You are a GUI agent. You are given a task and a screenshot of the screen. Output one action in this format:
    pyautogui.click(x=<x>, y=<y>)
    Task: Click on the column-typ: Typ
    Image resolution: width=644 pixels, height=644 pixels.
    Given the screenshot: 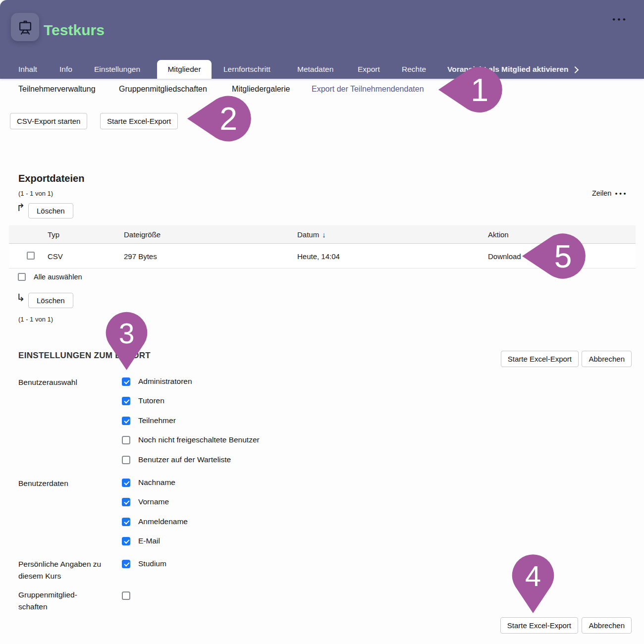 What is the action you would take?
    pyautogui.click(x=86, y=235)
    